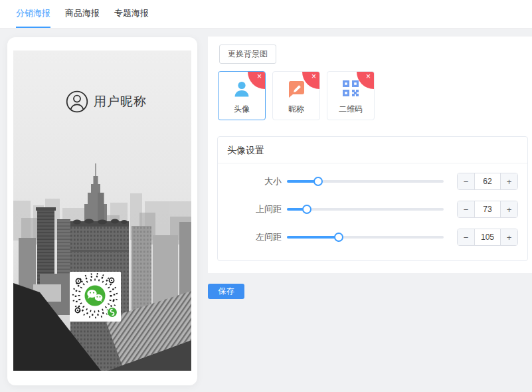 The image size is (532, 392). What do you see at coordinates (488, 181) in the screenshot?
I see `size-stepper: − 62 +` at bounding box center [488, 181].